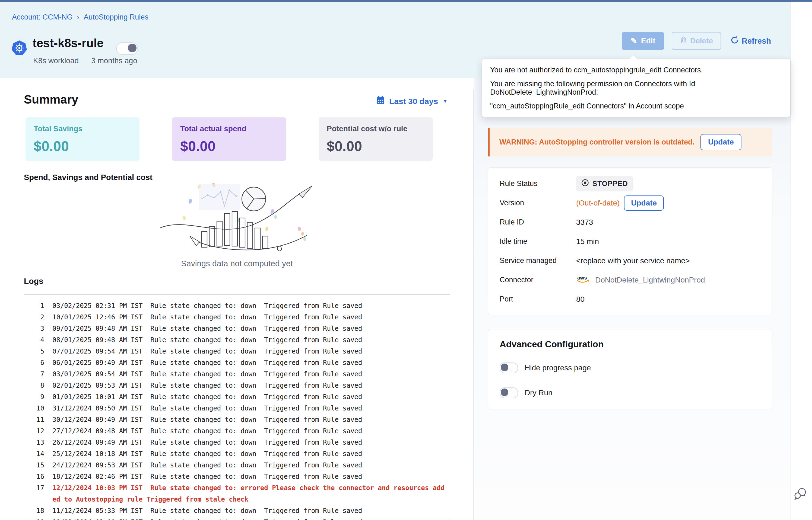 The width and height of the screenshot is (812, 520). I want to click on rule-enable-toggle, so click(127, 49).